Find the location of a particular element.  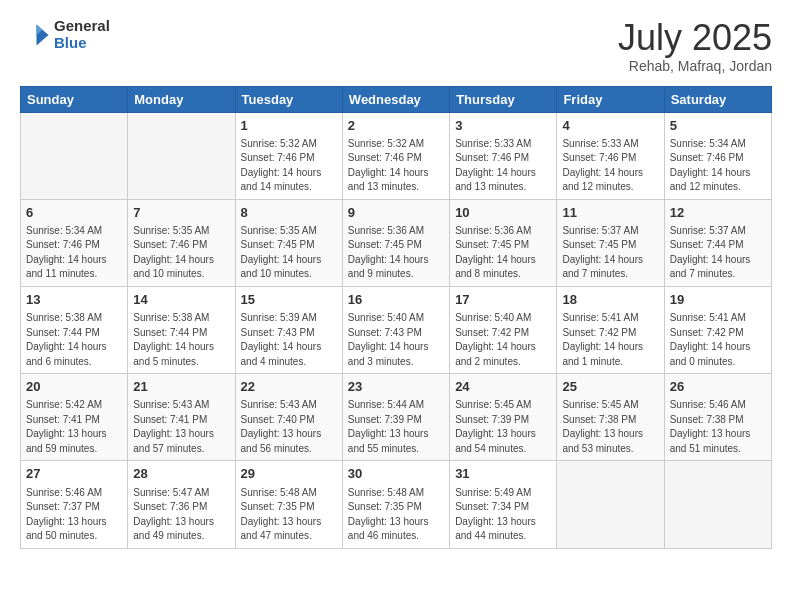

calendar-cell: 15Sunrise: 5:39 AM Sunset: 7:43 PM Dayli… is located at coordinates (288, 330).